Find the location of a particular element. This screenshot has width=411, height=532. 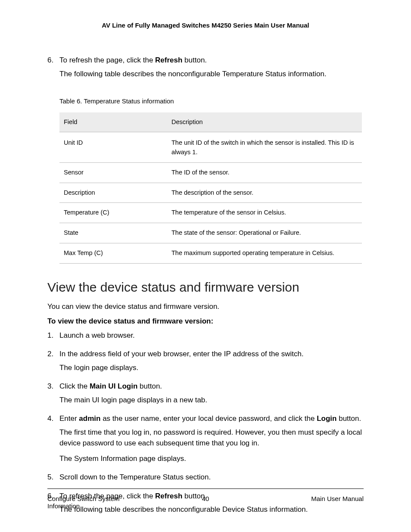

text: Scroll down to the Temperature Status se… is located at coordinates (212, 477).